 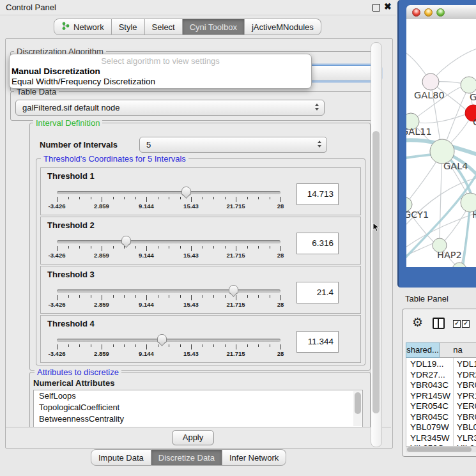 I want to click on settings-scrollbar, so click(x=376, y=245).